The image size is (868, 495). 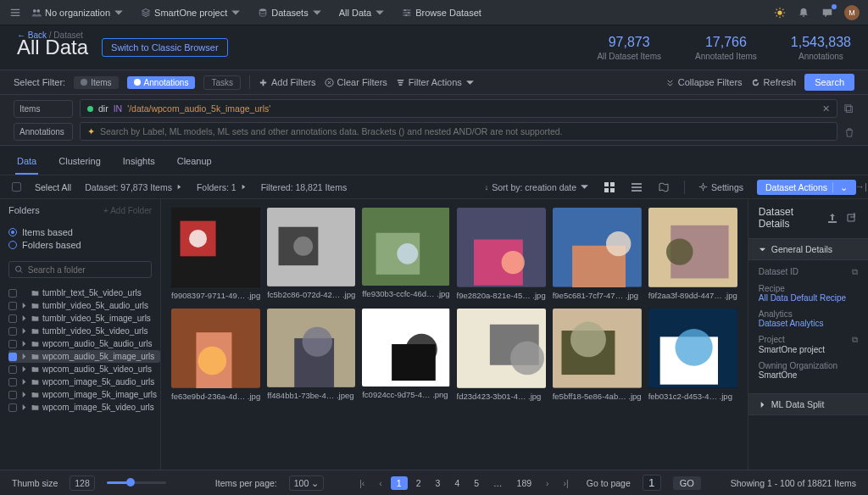 What do you see at coordinates (525, 483) in the screenshot?
I see `pager-page: 189` at bounding box center [525, 483].